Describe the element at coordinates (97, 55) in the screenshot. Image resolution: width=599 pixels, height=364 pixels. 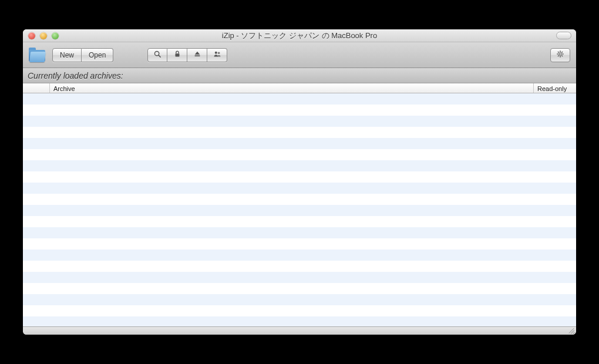
I see `open-button: Open` at that location.